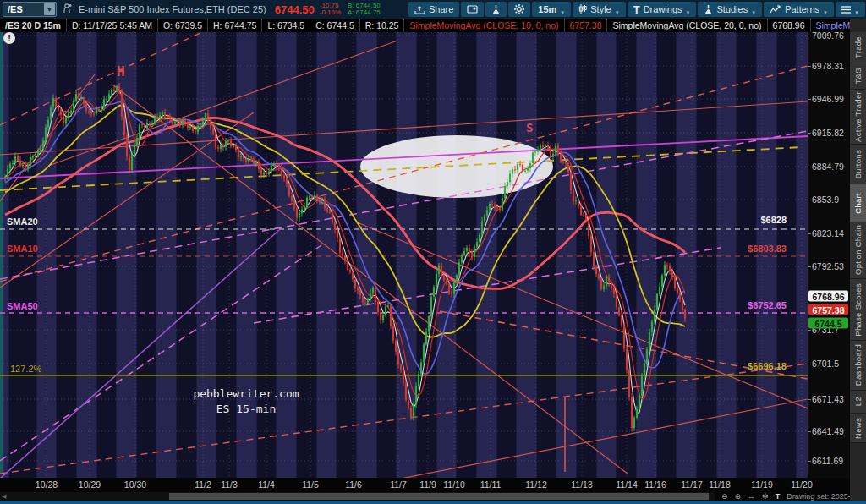  What do you see at coordinates (790, 496) in the screenshot?
I see `bottom-mini-toolbar: ⊖⊕↔✻ T Drawing set: 2025-11-15` at bounding box center [790, 496].